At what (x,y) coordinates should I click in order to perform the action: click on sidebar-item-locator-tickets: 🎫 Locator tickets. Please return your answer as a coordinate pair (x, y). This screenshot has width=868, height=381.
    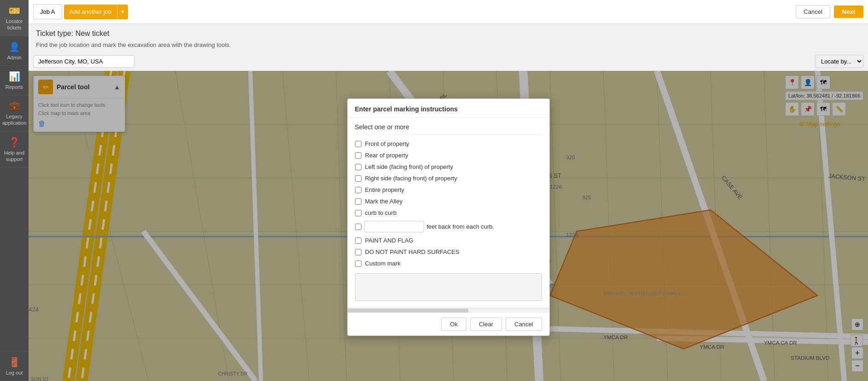
    Looking at the image, I should click on (14, 18).